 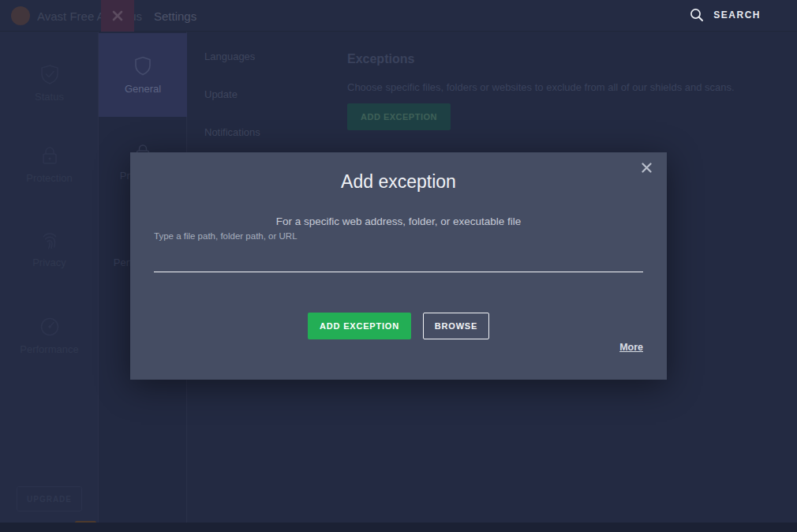 What do you see at coordinates (398, 16) in the screenshot?
I see `top-bar: Avast Free Antivirus Settings SEARCH` at bounding box center [398, 16].